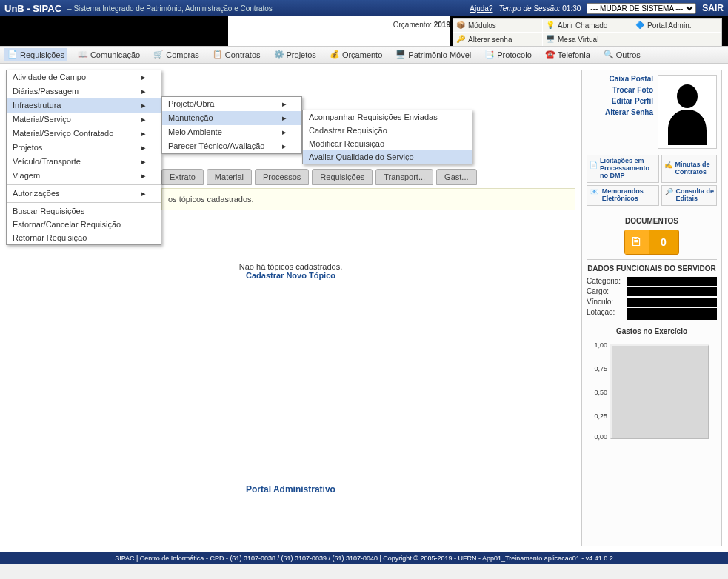 The image size is (728, 579). Describe the element at coordinates (84, 77) in the screenshot. I see `dd1-atividade: Atividade de Campo▸` at that location.